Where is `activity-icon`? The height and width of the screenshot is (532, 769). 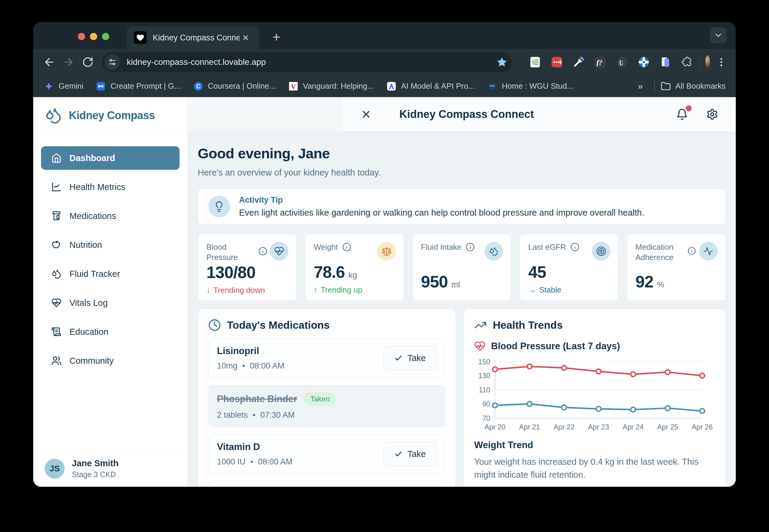
activity-icon is located at coordinates (708, 251).